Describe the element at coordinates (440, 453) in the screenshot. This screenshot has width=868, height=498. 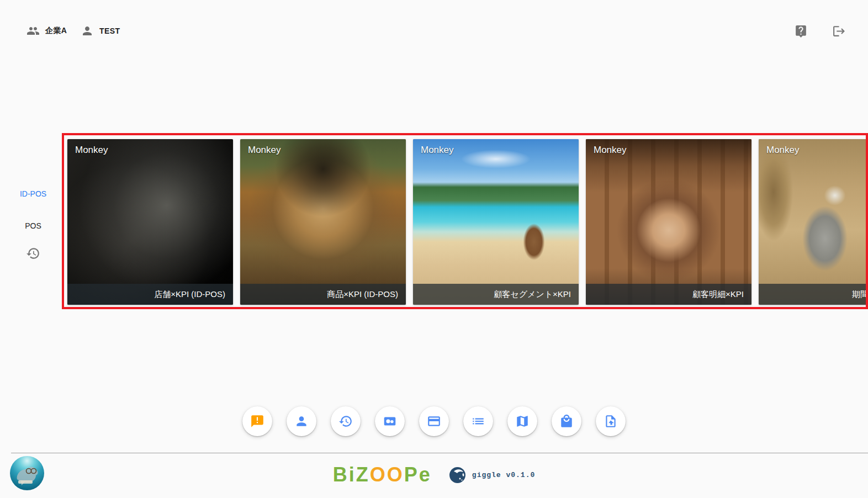
I see `footer-divider` at that location.